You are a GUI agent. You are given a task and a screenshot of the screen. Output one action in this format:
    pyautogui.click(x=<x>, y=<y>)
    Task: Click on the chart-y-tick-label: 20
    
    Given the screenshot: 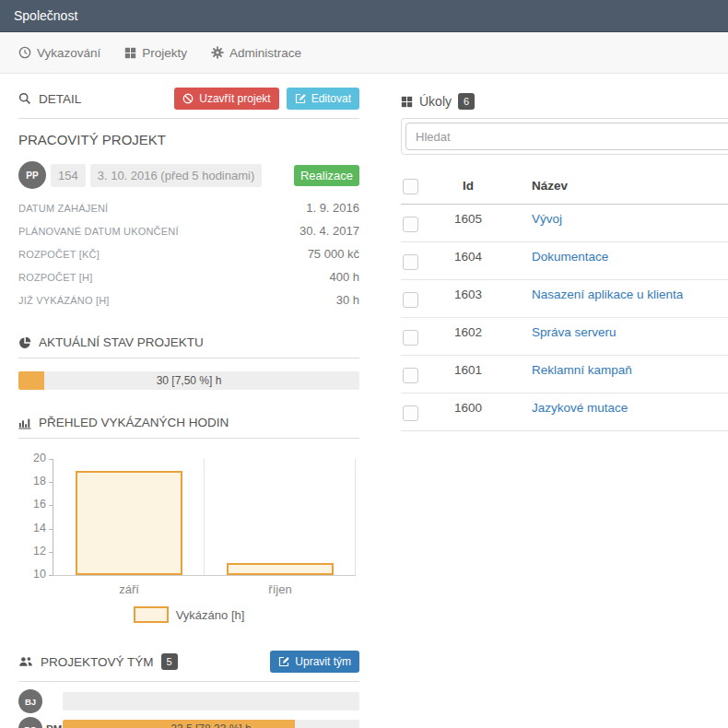 What is the action you would take?
    pyautogui.click(x=32, y=458)
    